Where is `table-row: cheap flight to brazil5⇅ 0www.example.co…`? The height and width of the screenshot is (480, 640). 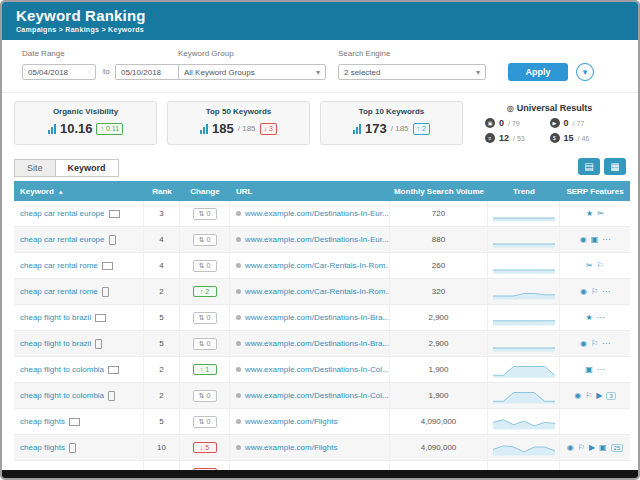 table-row: cheap flight to brazil5⇅ 0www.example.co… is located at coordinates (322, 344).